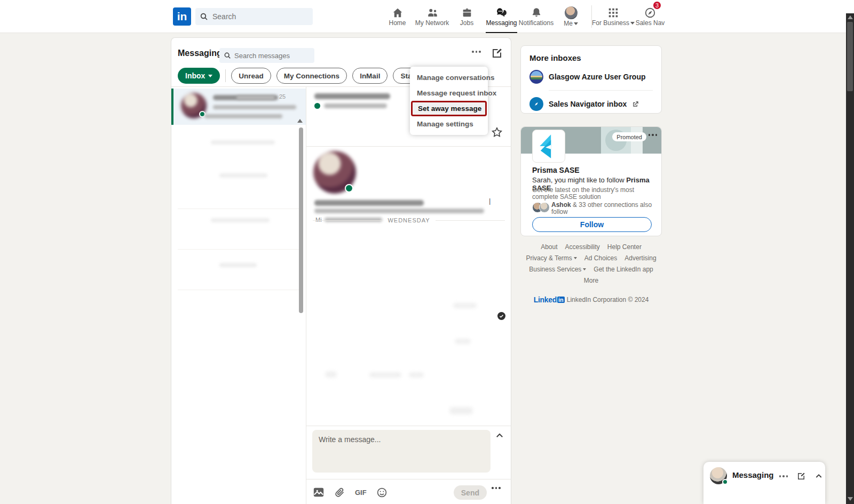  Describe the element at coordinates (631, 17) in the screenshot. I see `nav-items-business: For Business 3 Sales Nav` at that location.